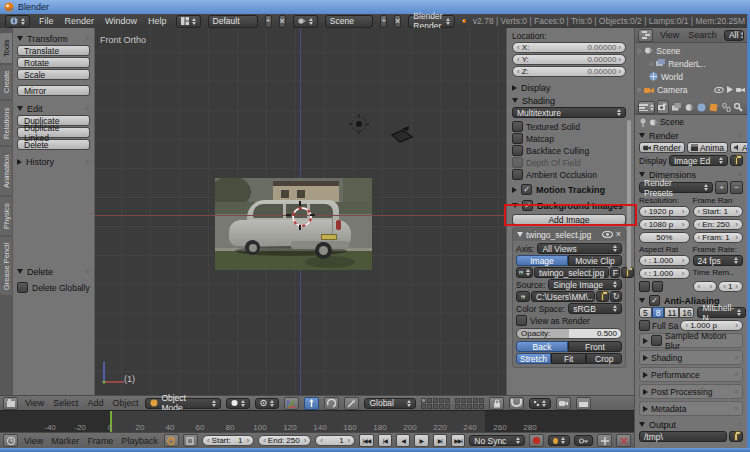 The width and height of the screenshot is (750, 452). I want to click on rotate-button: Rotate, so click(54, 62).